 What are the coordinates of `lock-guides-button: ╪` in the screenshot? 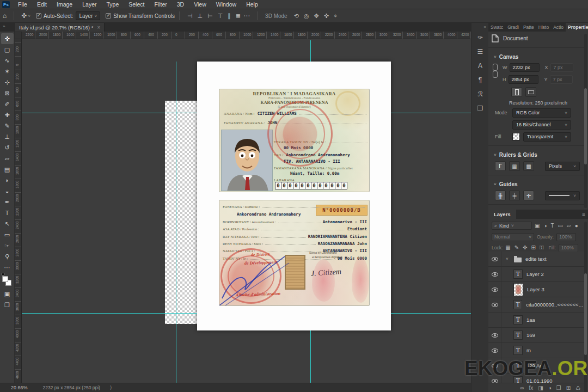 It's located at (514, 195).